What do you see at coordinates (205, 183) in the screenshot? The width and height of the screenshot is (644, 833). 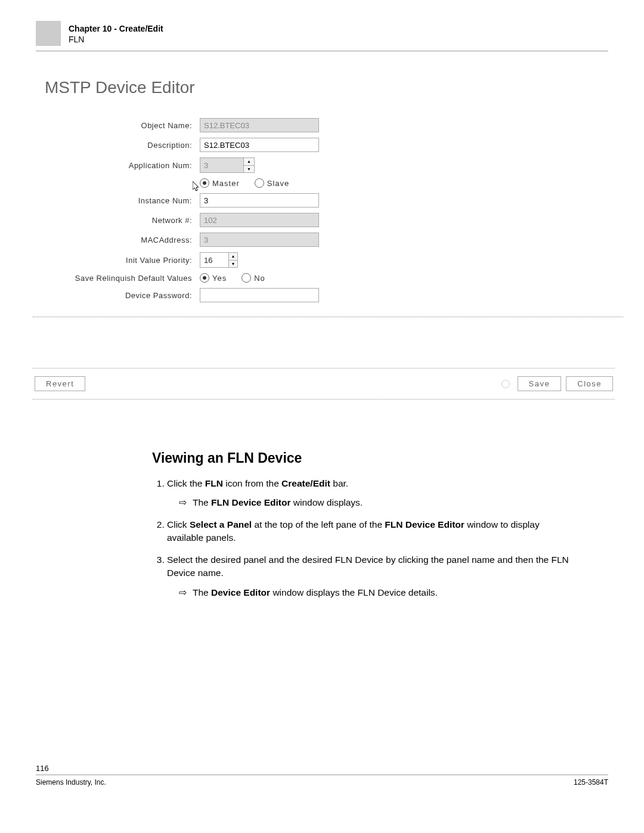 I see `radio-circle-master` at bounding box center [205, 183].